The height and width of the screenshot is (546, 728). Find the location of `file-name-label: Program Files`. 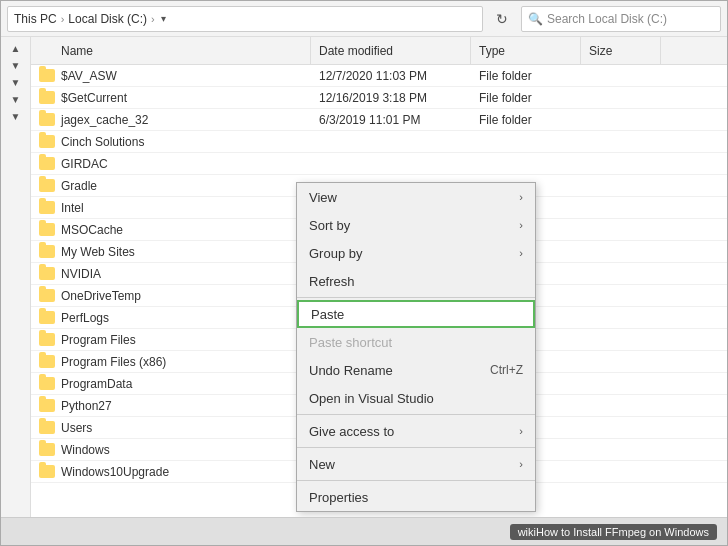

file-name-label: Program Files is located at coordinates (98, 340).